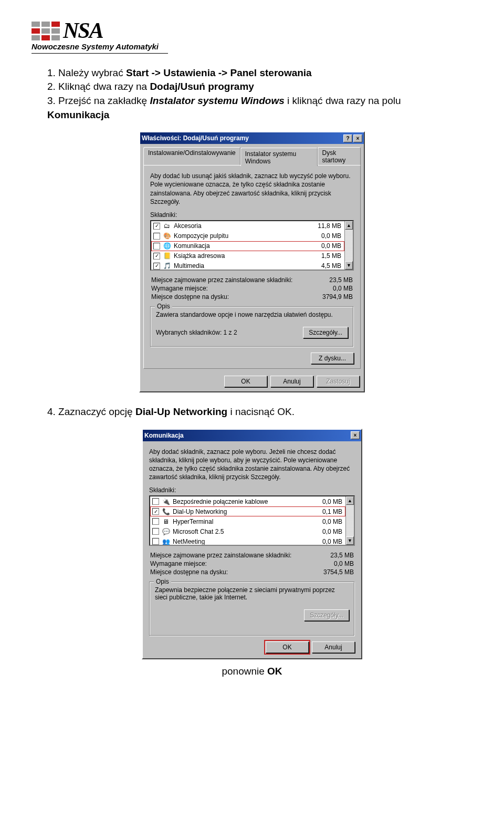  Describe the element at coordinates (99, 86) in the screenshot. I see `step2-text: 2. Kliknąć dwa razy na` at that location.